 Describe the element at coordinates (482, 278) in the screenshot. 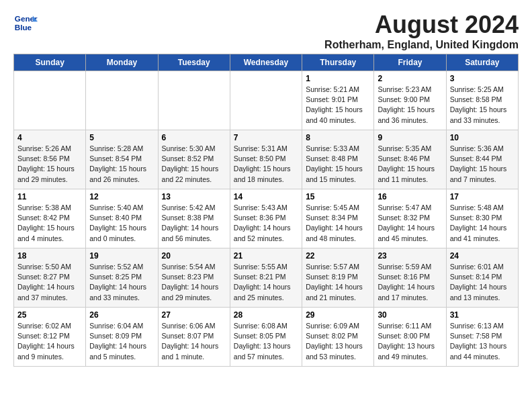

I see `day-cell: 24Sunrise: 6:01 AM Sunset: 8:14 PM Dayli…` at that location.